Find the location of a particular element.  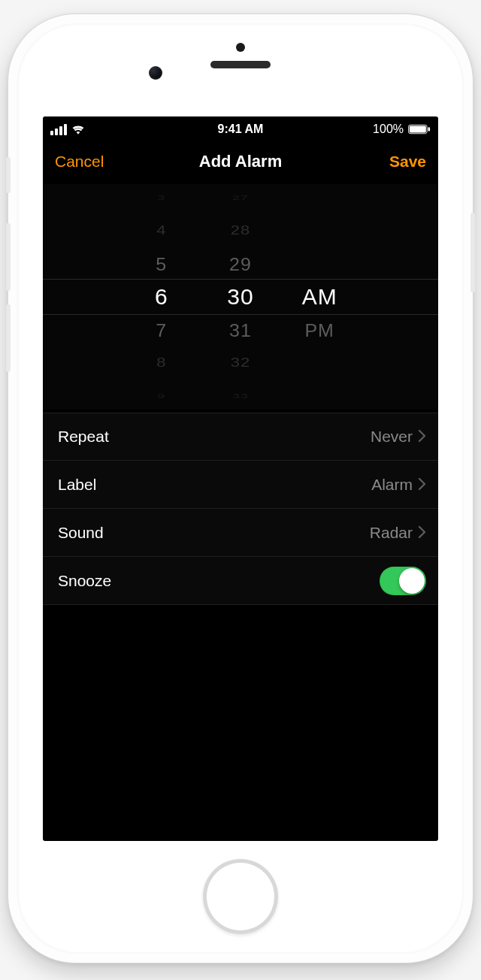

ampm-option-selected: AM is located at coordinates (320, 297).